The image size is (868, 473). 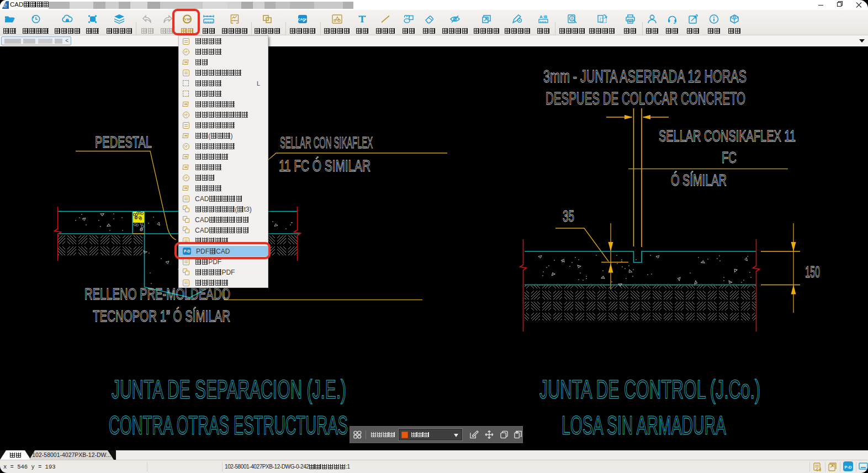 What do you see at coordinates (645, 98) in the screenshot?
I see `svg-text: DESPUES DE COLOCAR CONCRETO` at bounding box center [645, 98].